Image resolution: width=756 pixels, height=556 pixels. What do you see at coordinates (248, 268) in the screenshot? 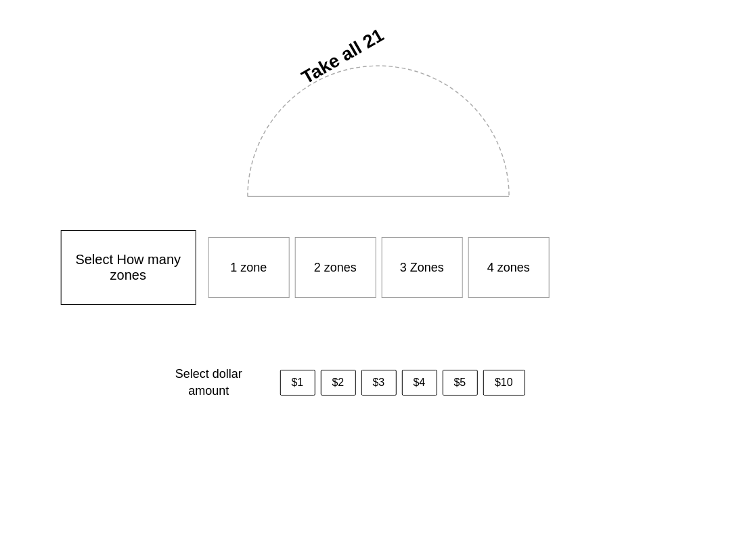
I see `zone-option-1: 1 zone` at bounding box center [248, 268].